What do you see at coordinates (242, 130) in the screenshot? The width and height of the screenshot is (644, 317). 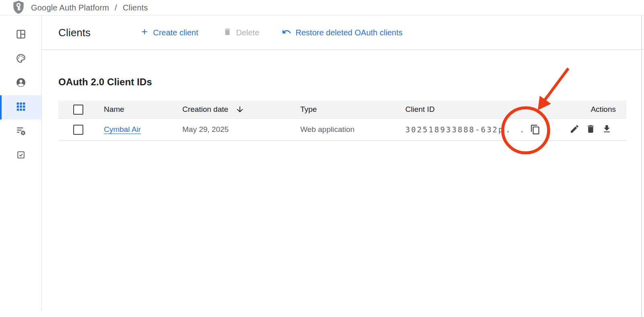 I see `creation-date-cell: May 29, 2025` at bounding box center [242, 130].